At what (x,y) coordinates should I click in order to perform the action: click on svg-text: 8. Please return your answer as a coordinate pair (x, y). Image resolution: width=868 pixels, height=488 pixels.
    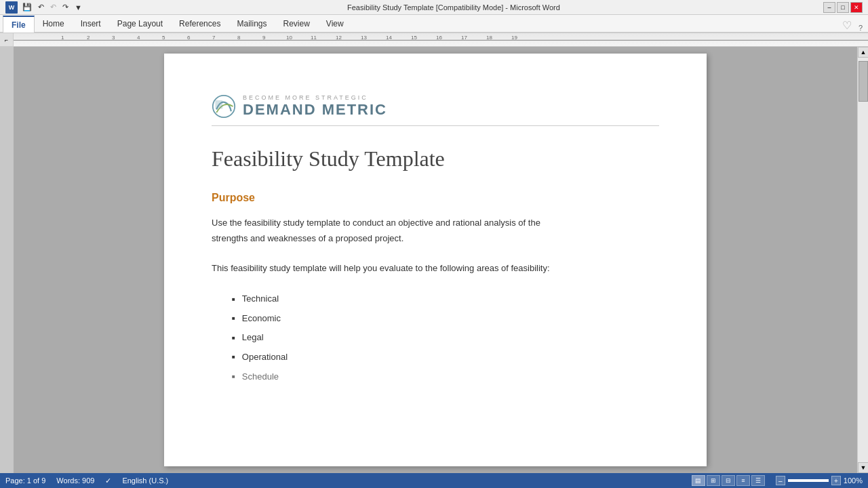
    Looking at the image, I should click on (239, 38).